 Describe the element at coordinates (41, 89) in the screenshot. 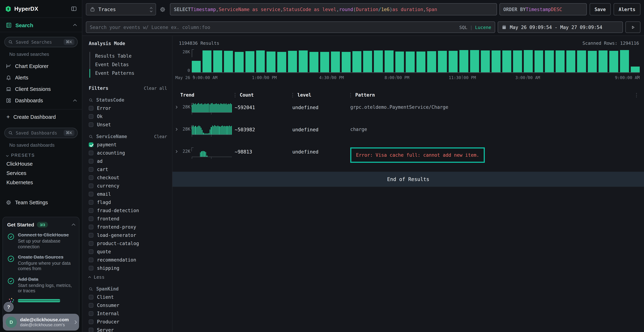

I see `sidebar-item-client-sessions: Client Sessions` at that location.